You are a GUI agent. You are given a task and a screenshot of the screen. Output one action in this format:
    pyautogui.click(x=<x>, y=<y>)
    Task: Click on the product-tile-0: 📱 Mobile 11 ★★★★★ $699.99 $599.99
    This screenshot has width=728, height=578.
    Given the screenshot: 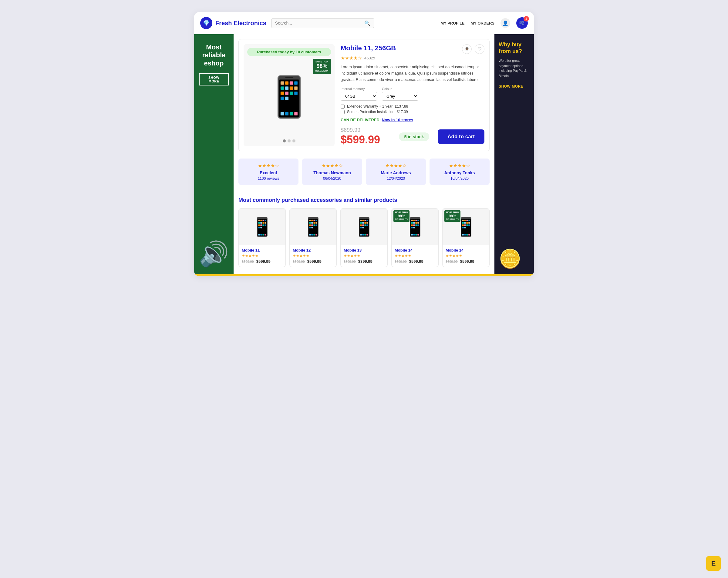 What is the action you would take?
    pyautogui.click(x=262, y=238)
    